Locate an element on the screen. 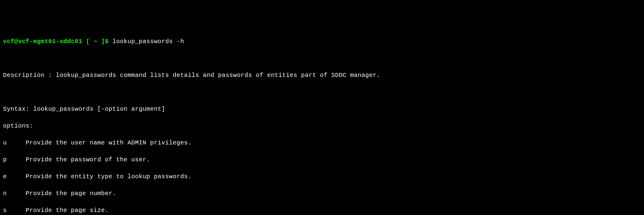 The image size is (644, 215). prompt-user-host: vcf@vcf-mgmt01-sddc01 is located at coordinates (43, 42).